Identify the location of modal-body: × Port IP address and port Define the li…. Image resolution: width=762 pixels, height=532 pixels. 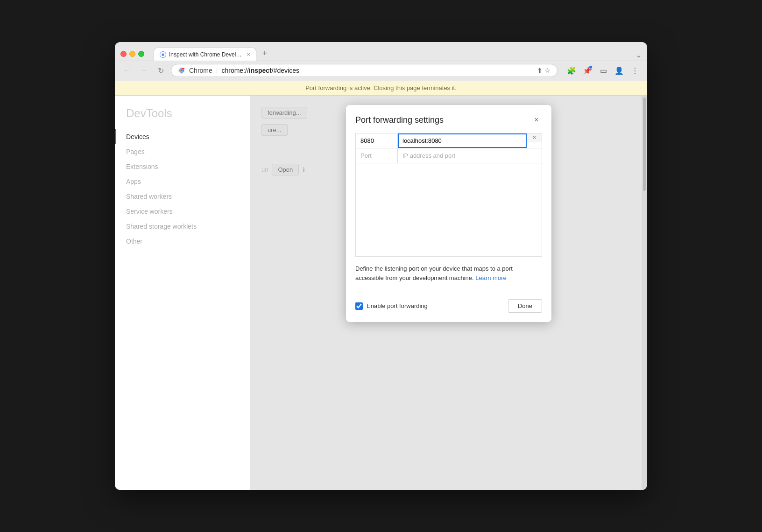
(449, 213).